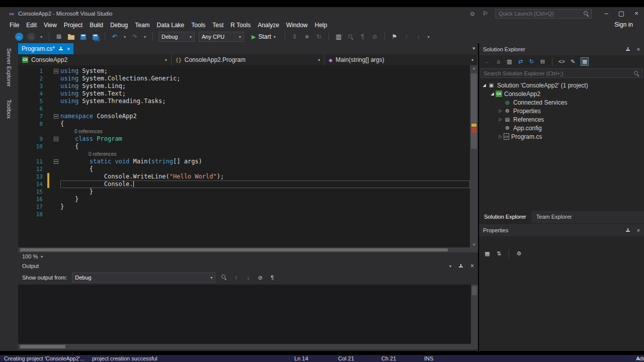 The height and width of the screenshot is (362, 644). I want to click on tab-program-cs: Program.cs* ×, so click(46, 49).